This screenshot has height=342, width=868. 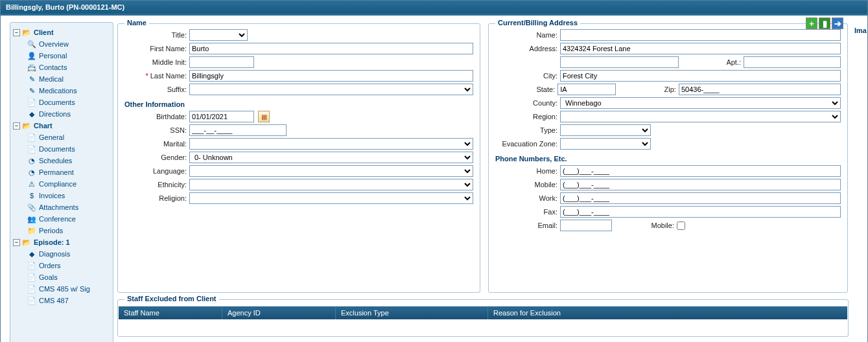 I want to click on tree-node-episode: − 📂 Episode: 1, so click(x=63, y=242).